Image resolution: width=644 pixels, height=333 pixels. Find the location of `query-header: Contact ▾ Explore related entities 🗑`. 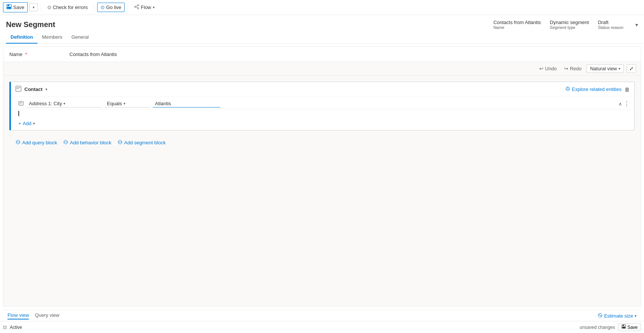

query-header: Contact ▾ Explore related entities 🗑 is located at coordinates (323, 89).